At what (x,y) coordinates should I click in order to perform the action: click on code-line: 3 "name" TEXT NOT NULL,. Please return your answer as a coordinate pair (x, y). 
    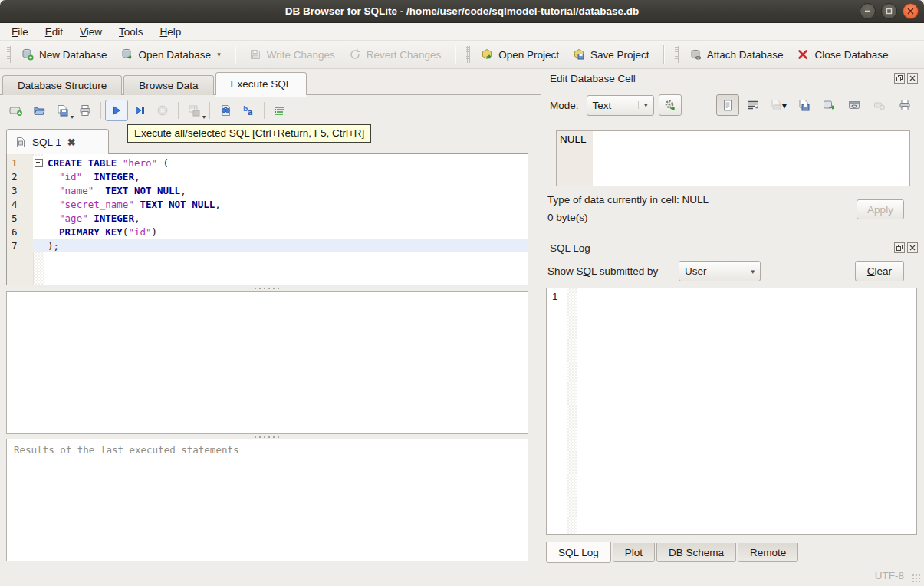
    Looking at the image, I should click on (267, 190).